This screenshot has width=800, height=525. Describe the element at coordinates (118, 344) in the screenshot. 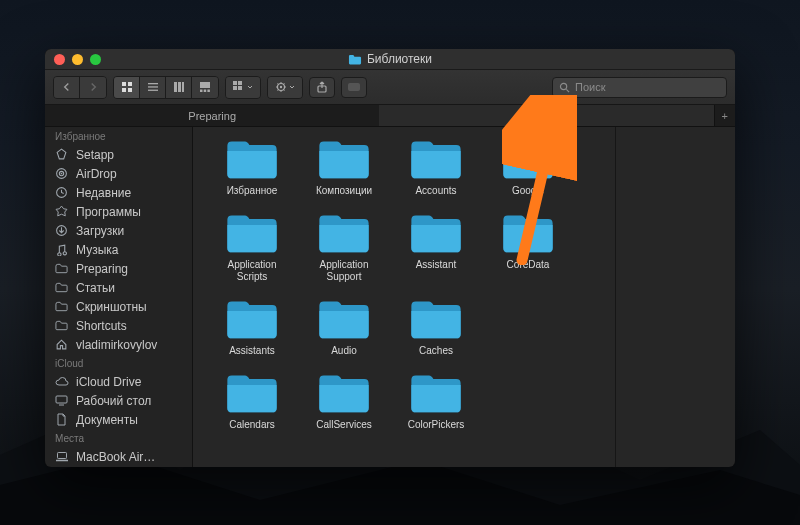

I see `sidebar-item: vladimirkovylov` at that location.